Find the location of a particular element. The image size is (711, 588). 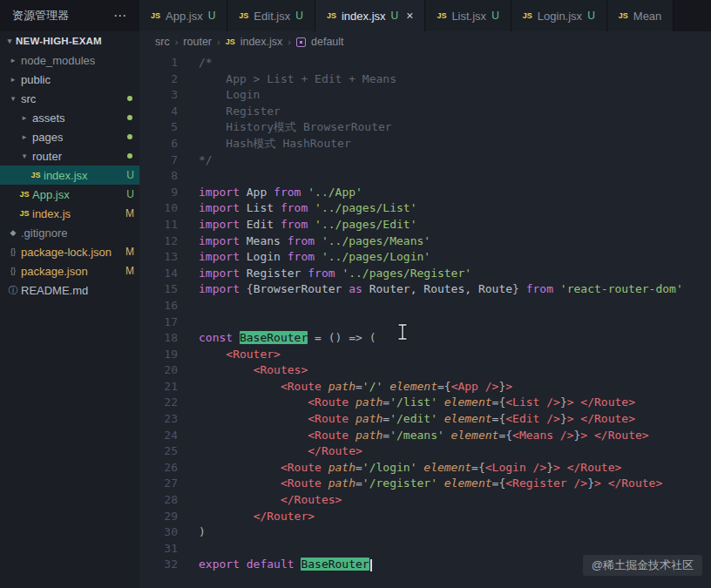

breadcrumb-item: src is located at coordinates (162, 42).